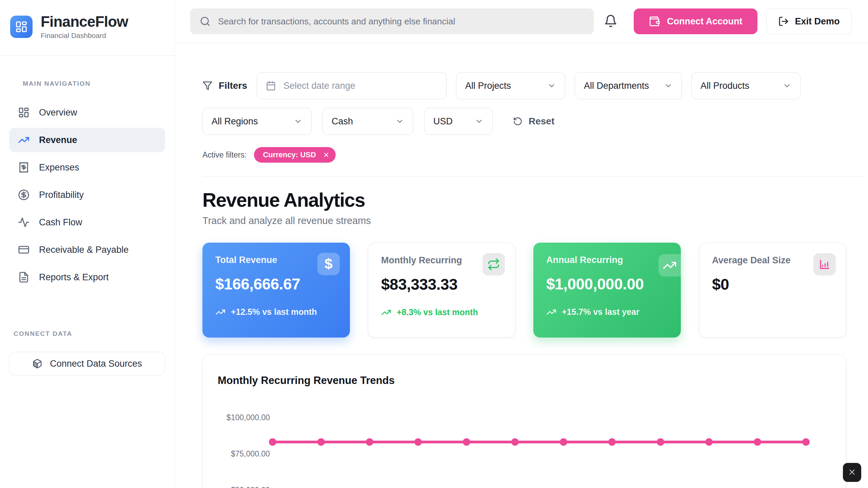  I want to click on metric-card-average-deal-size: Average Deal Size $0, so click(772, 290).